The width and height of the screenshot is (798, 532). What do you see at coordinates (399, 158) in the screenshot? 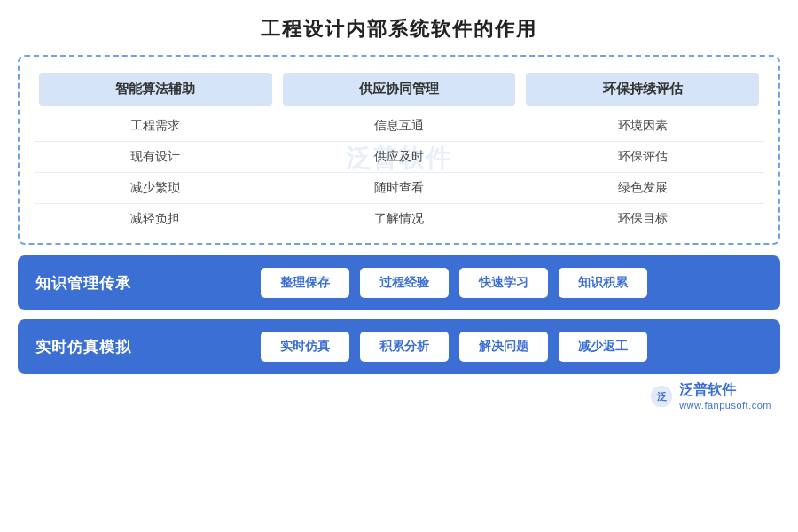
I see `cell-1-1: 供应及时` at bounding box center [399, 158].